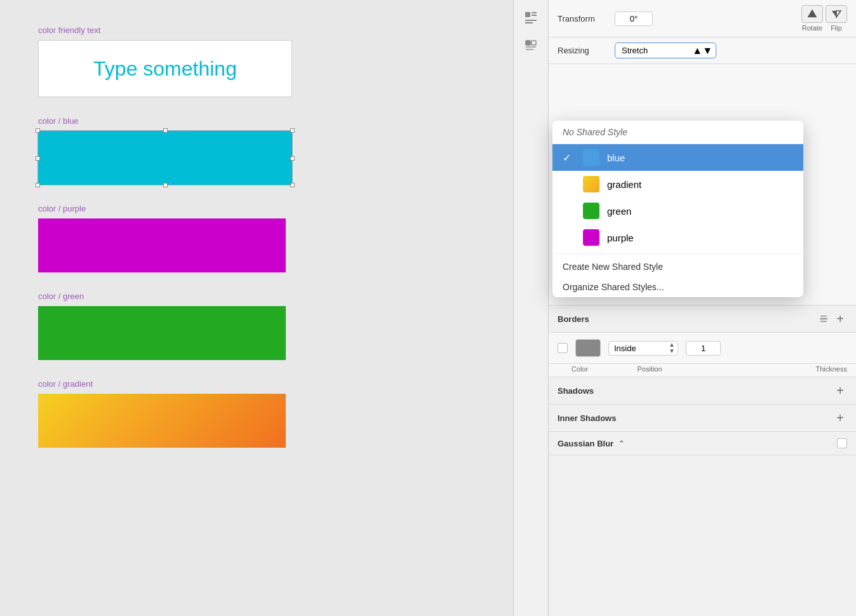 The height and width of the screenshot is (616, 856). I want to click on color-col-label: Color, so click(580, 369).